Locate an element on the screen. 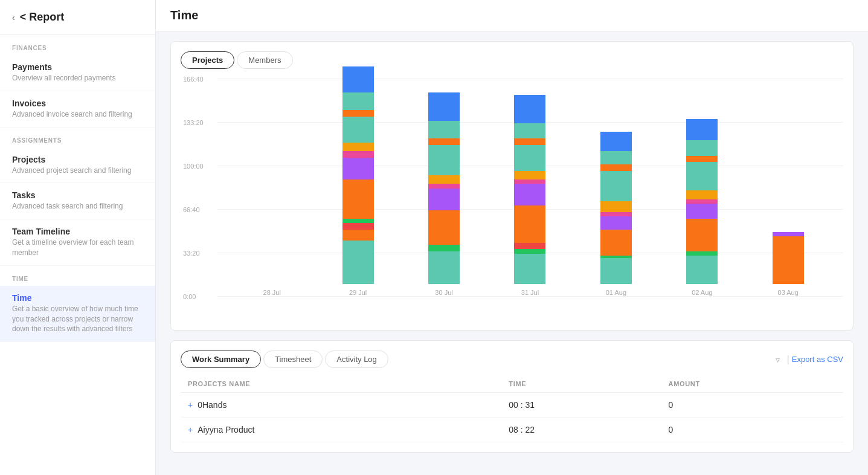  bar-group: 03 Aug is located at coordinates (788, 264).